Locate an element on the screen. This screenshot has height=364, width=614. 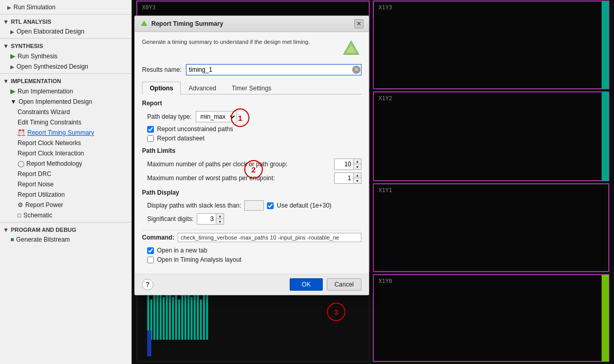
sidebar-item-report-timing-summary: ⏰ Report Timing Summary is located at coordinates (66, 133).